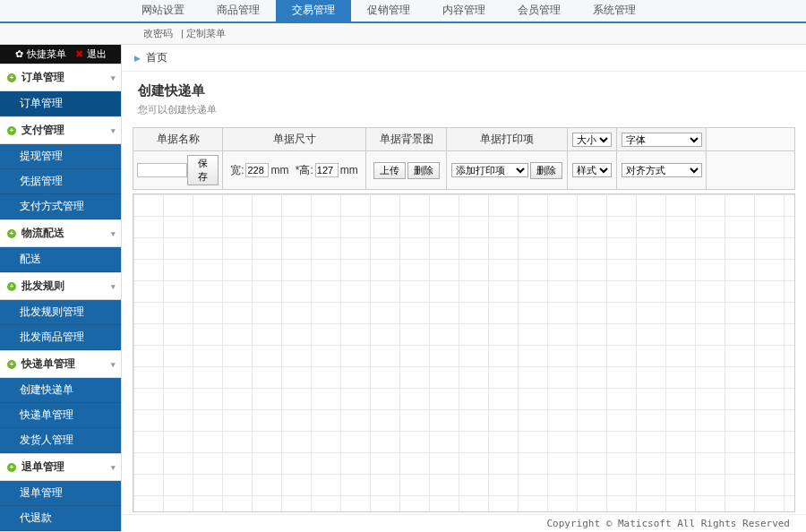 The image size is (806, 532). I want to click on sidebar-item: 配送, so click(61, 260).